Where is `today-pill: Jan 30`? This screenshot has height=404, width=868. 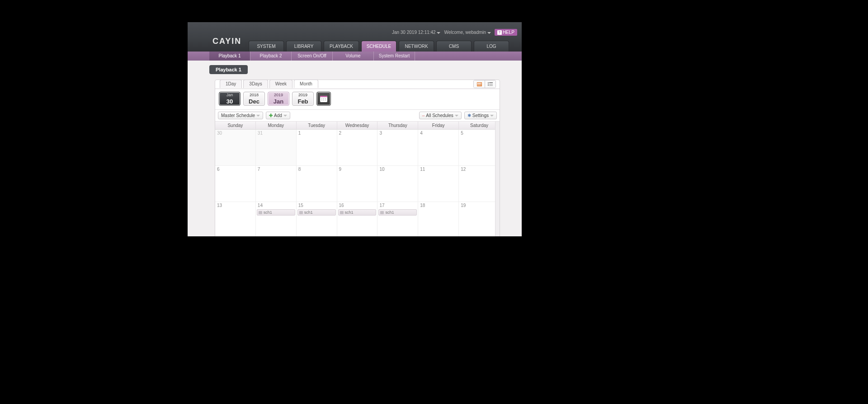 today-pill: Jan 30 is located at coordinates (230, 99).